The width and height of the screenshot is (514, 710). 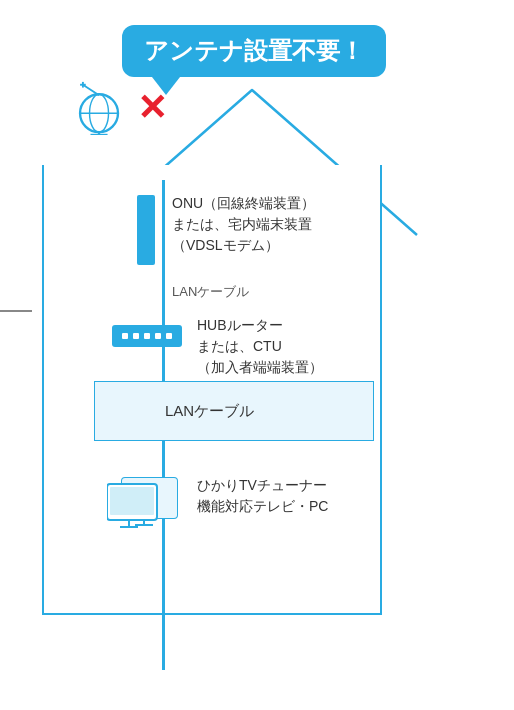 I want to click on lan-cable-label-1: LANケーブル, so click(x=210, y=292).